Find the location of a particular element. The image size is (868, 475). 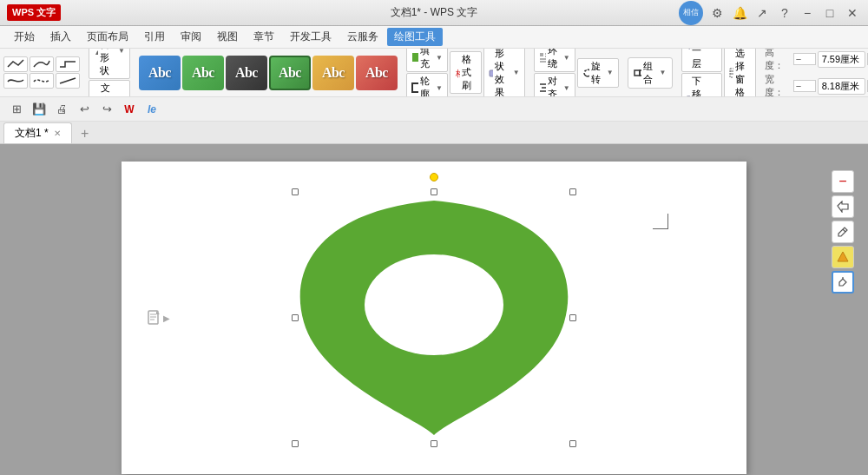

height-minus: − is located at coordinates (805, 59).